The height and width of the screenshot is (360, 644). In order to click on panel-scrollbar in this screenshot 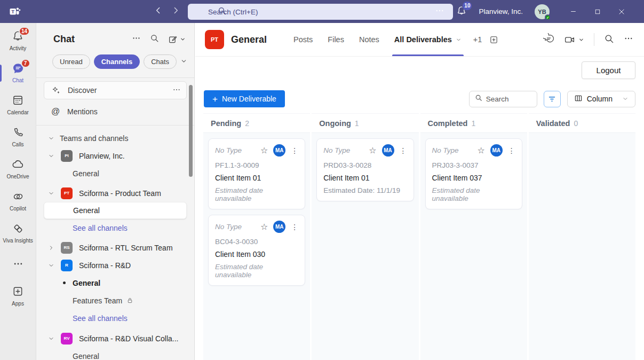, I will do `click(191, 131)`.